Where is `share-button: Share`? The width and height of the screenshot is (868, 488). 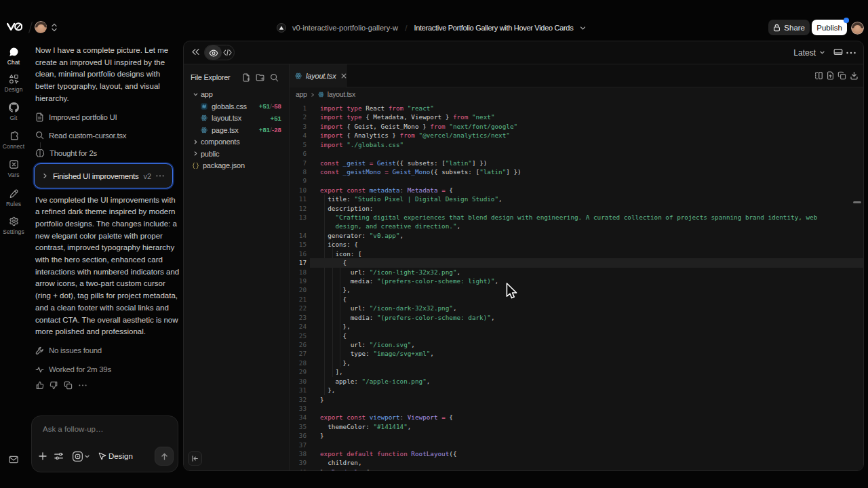
share-button: Share is located at coordinates (789, 27).